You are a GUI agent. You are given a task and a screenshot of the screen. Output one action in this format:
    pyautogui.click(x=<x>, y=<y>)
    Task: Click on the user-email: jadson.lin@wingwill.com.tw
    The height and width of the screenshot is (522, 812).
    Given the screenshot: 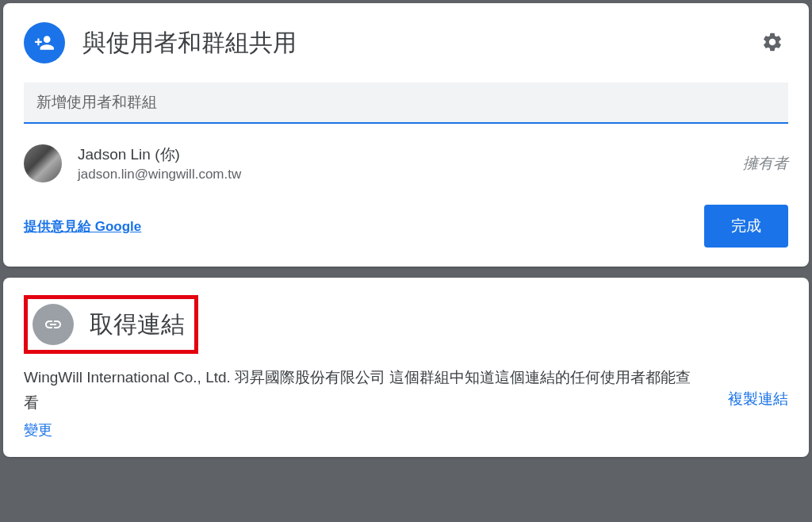 What is the action you would take?
    pyautogui.click(x=403, y=175)
    